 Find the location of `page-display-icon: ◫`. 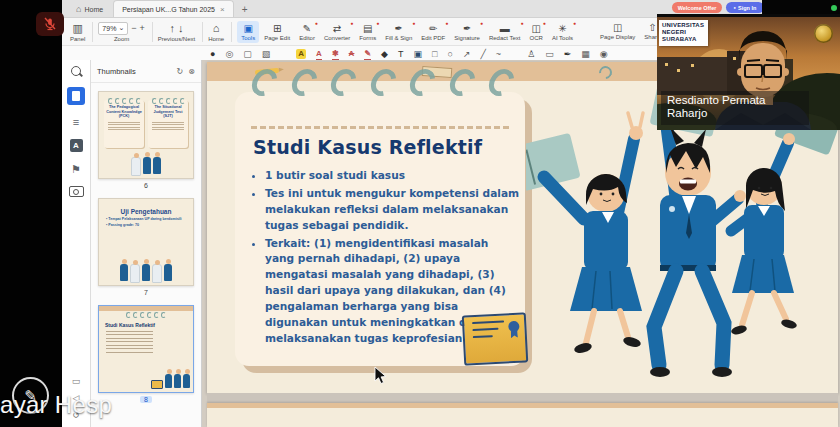

page-display-icon: ◫ is located at coordinates (618, 28).